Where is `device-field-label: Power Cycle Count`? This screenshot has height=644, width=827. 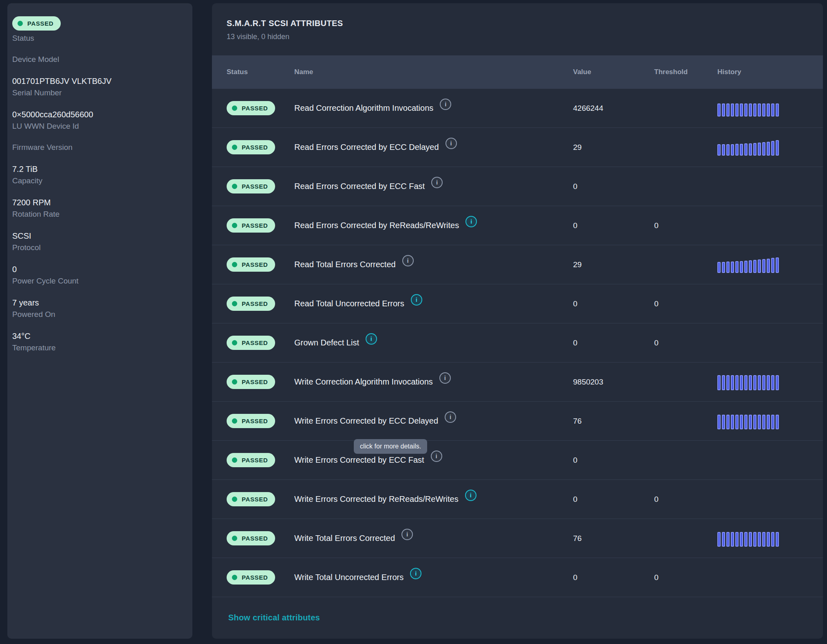
device-field-label: Power Cycle Count is located at coordinates (98, 281).